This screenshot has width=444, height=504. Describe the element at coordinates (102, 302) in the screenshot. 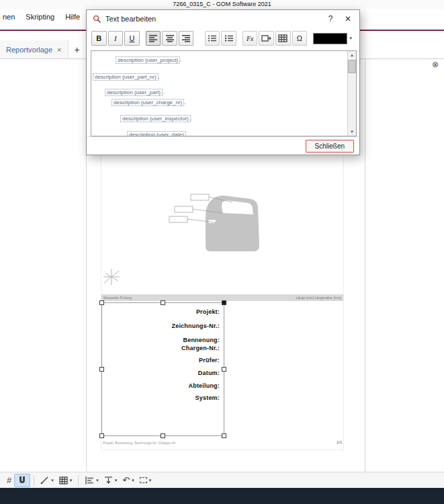

I see `selection-handle-top-left` at that location.